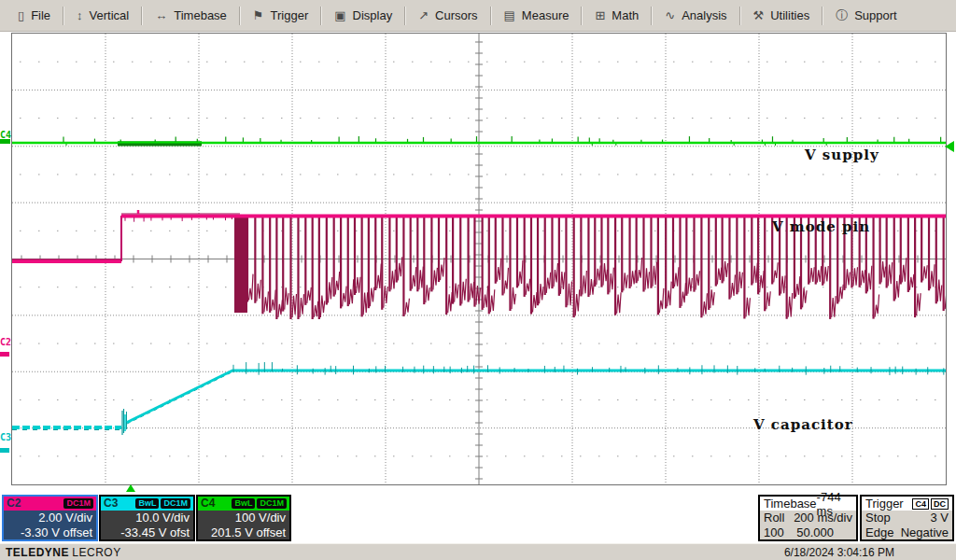 This screenshot has width=956, height=560. What do you see at coordinates (373, 15) in the screenshot?
I see `menu-item-label: Display` at bounding box center [373, 15].